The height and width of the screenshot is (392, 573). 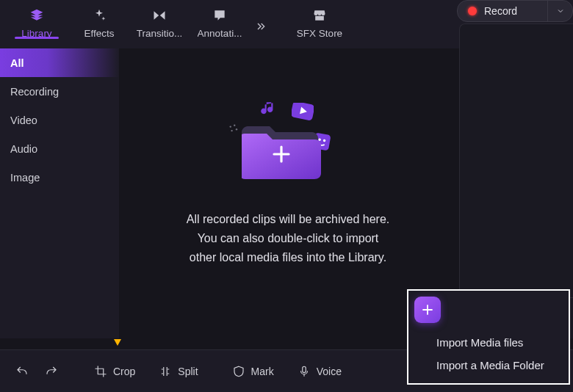 What do you see at coordinates (428, 310) in the screenshot?
I see `plus-icon` at bounding box center [428, 310].